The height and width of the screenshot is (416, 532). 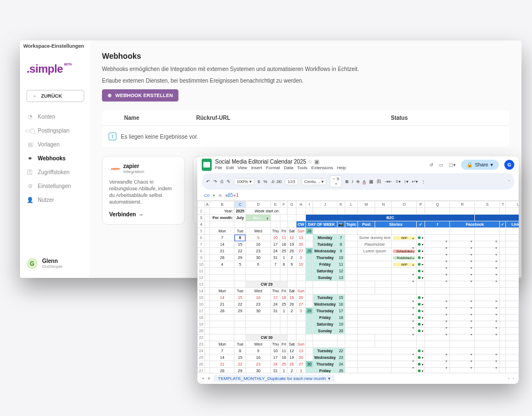 I want to click on menu-file: File, so click(x=218, y=169).